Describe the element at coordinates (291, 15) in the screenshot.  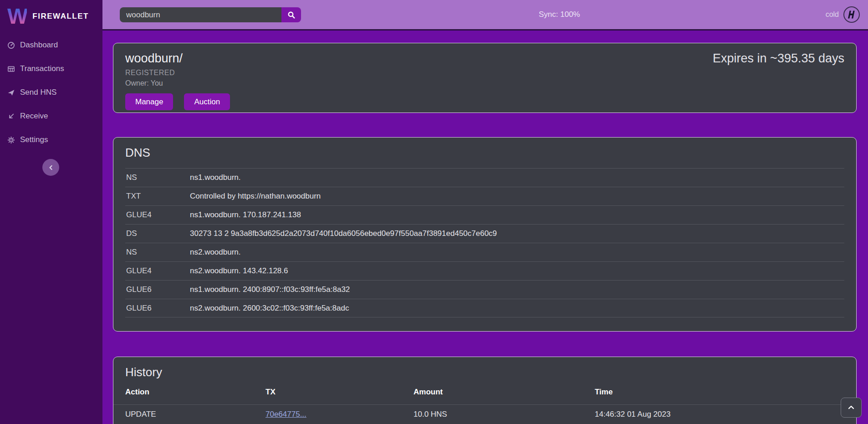
I see `search-button` at that location.